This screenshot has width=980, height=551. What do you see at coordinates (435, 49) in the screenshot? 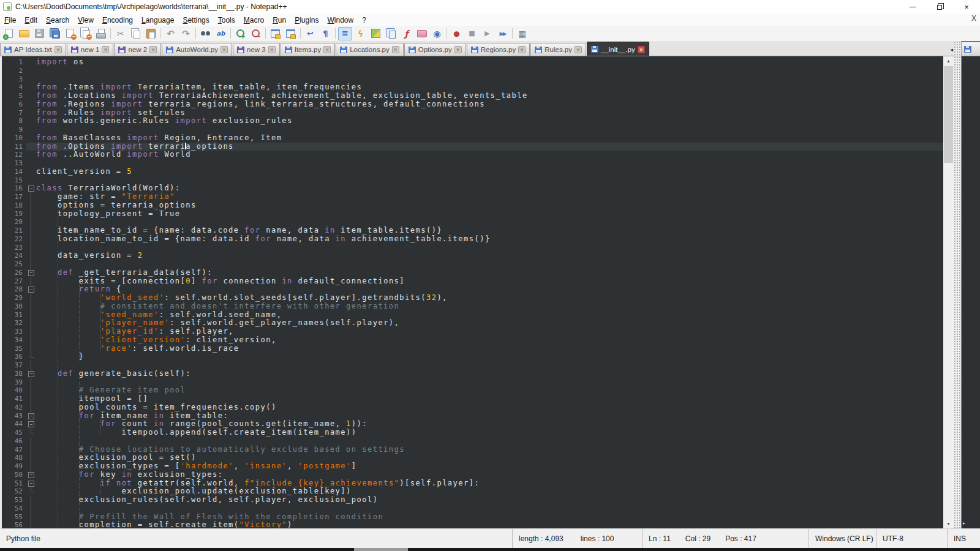
I see `tab-options-py: Options.py×` at bounding box center [435, 49].